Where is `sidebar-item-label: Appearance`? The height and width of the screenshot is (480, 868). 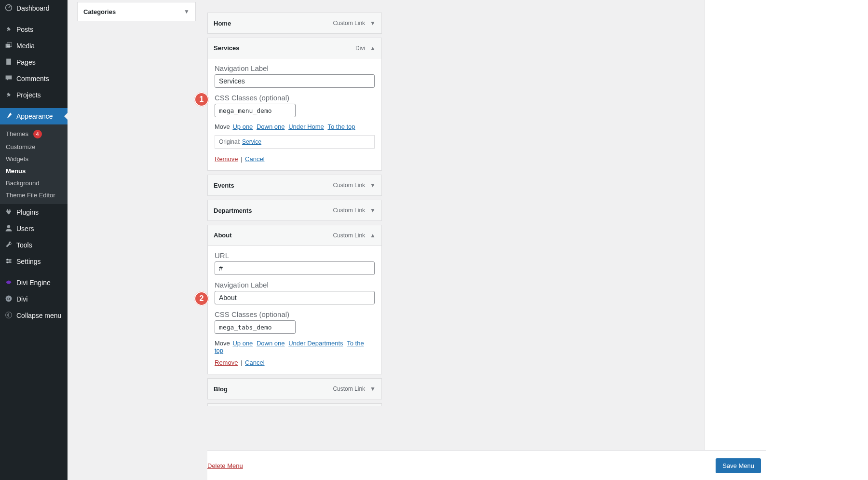 sidebar-item-label: Appearance is located at coordinates (35, 116).